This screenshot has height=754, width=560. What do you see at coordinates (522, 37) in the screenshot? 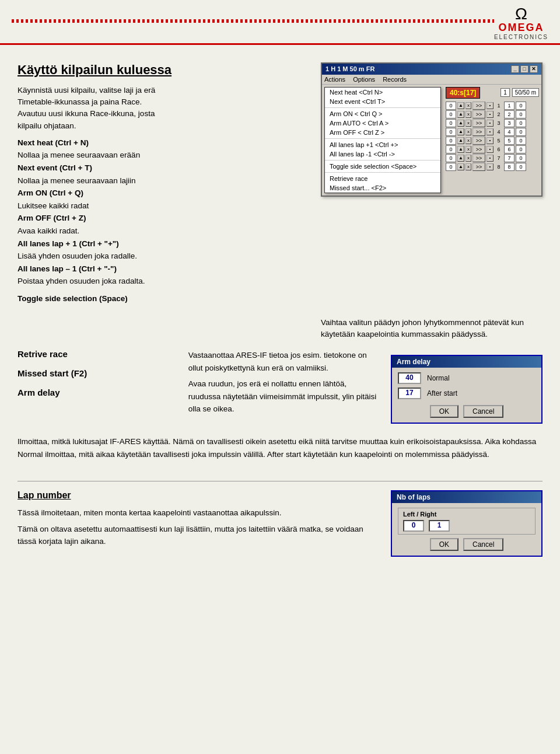
I see `omega-sub-name: ELECTRONICS` at bounding box center [522, 37].